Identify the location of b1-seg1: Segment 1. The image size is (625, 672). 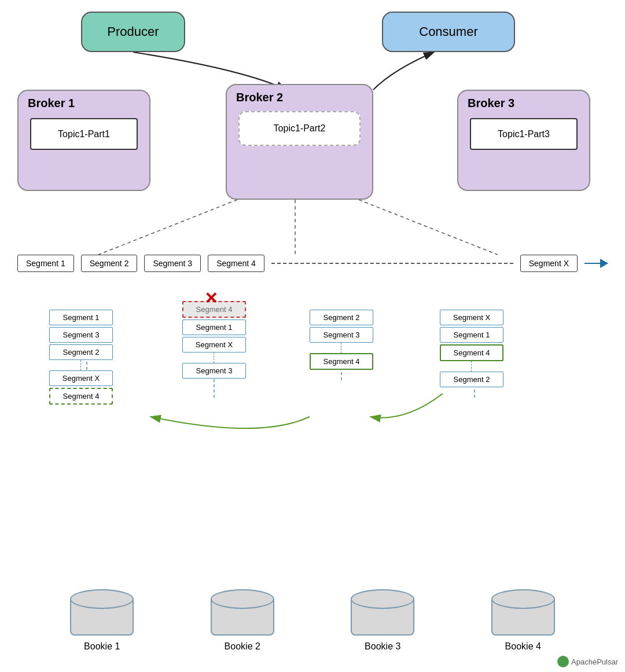
(81, 317).